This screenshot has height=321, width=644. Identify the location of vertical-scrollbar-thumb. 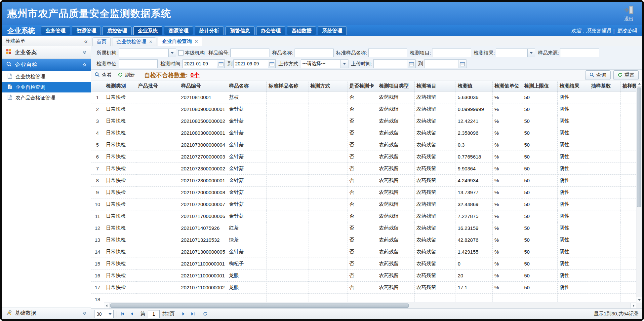
(639, 147).